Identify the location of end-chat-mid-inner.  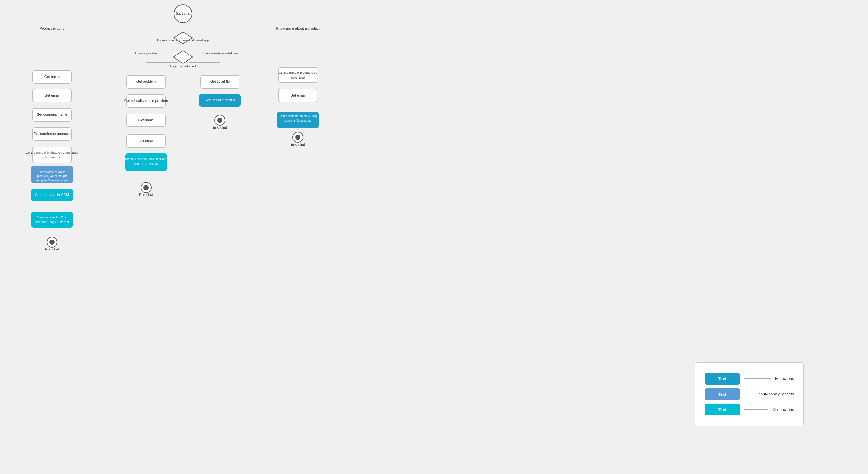
(146, 188).